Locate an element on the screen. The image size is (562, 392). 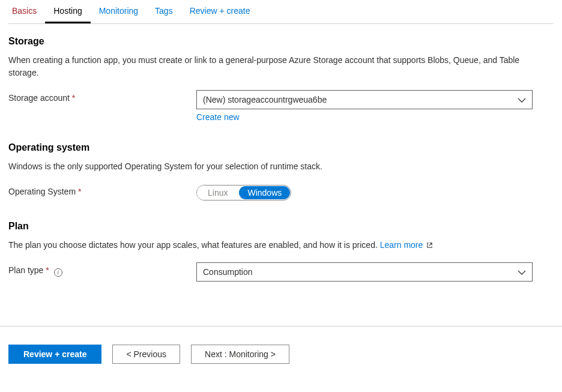
plan-learn-more-link: Learn more is located at coordinates (406, 245).